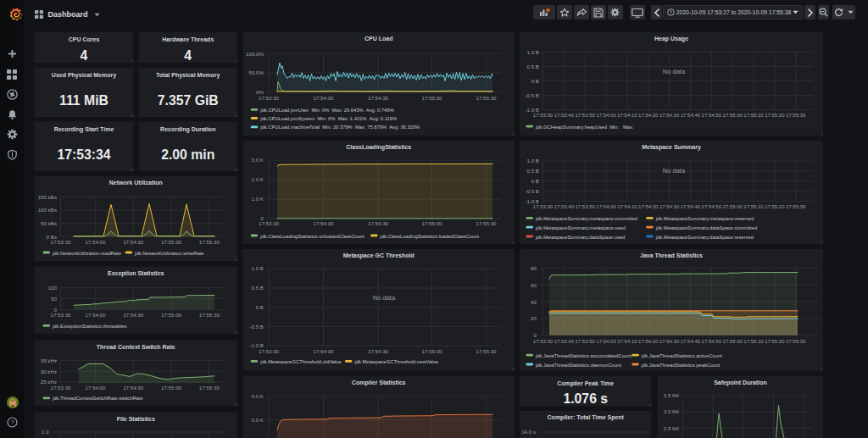 This screenshot has width=868, height=438. Describe the element at coordinates (578, 365) in the screenshot. I see `svg-text:jdk.JavaThreadStatistics.daemo: jdk.JavaThreadStatistics.daemonCount` at that location.